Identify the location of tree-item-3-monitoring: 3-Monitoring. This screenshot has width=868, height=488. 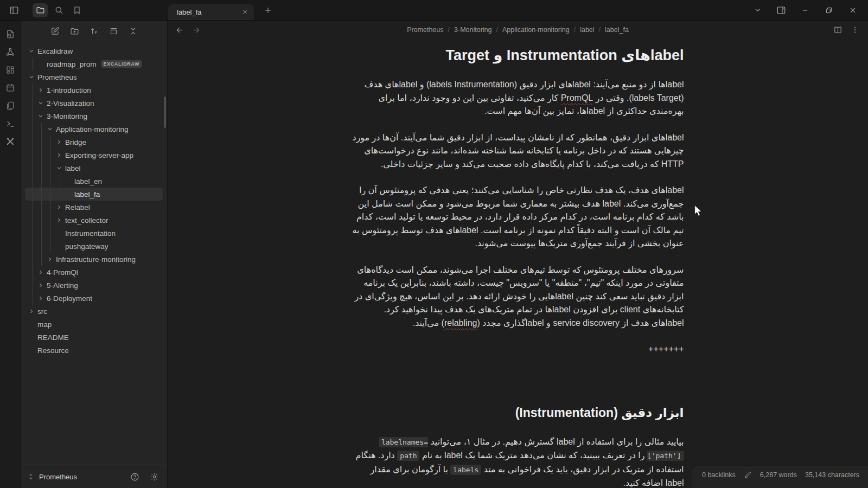
(94, 116).